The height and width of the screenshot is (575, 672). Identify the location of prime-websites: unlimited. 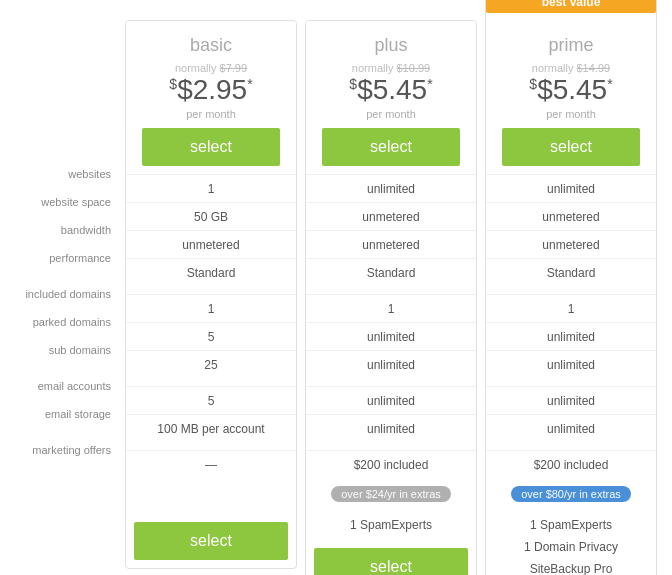
(571, 188).